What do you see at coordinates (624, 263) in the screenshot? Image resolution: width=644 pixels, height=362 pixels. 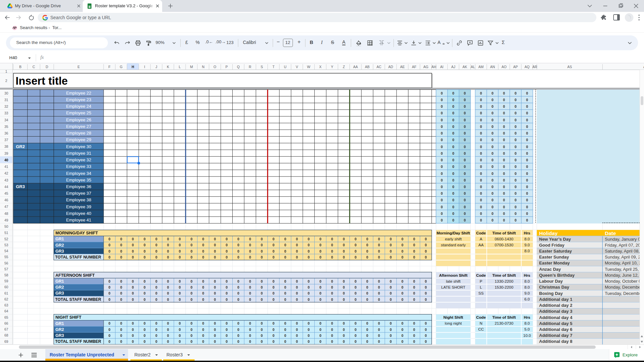 I see `svg-text: Monday, April 10, 2023` at bounding box center [624, 263].